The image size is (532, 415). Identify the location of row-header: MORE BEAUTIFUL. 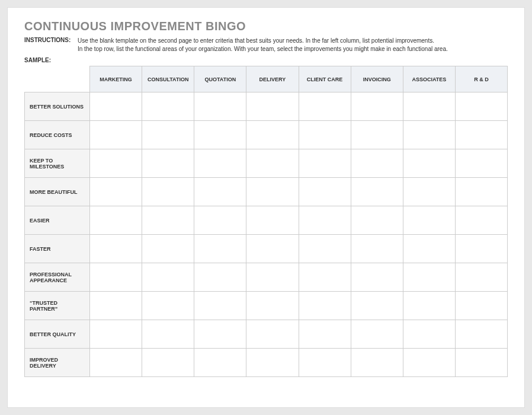
(57, 192).